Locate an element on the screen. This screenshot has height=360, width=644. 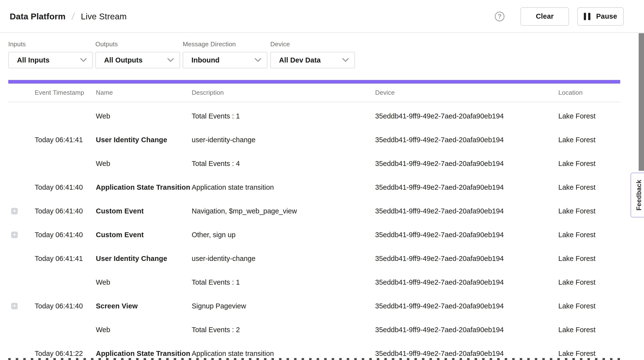
outputs-dropdown: All Outputs is located at coordinates (138, 60).